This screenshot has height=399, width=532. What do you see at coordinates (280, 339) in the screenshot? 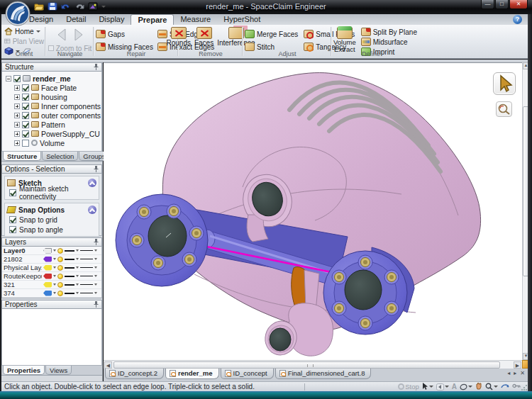
I see `bottom-lens` at bounding box center [280, 339].